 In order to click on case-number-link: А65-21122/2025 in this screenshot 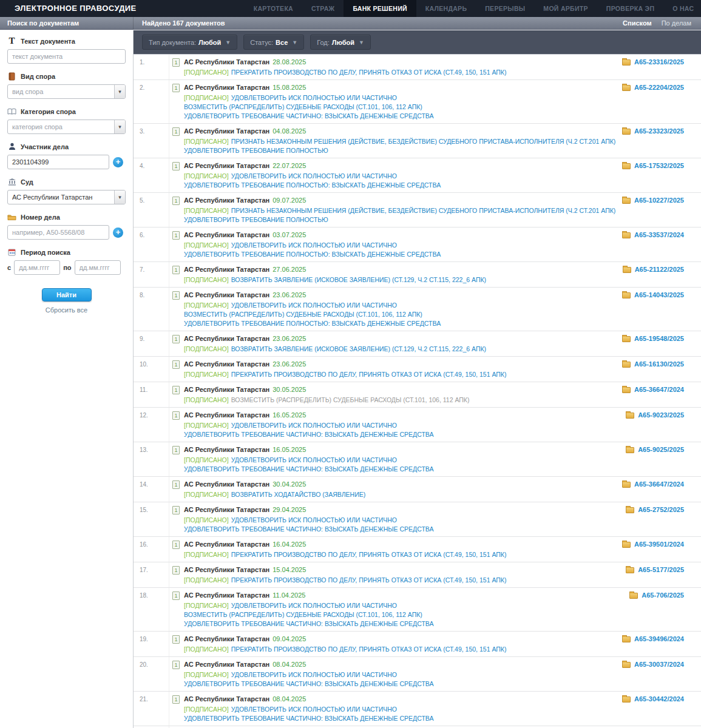, I will do `click(659, 269)`.